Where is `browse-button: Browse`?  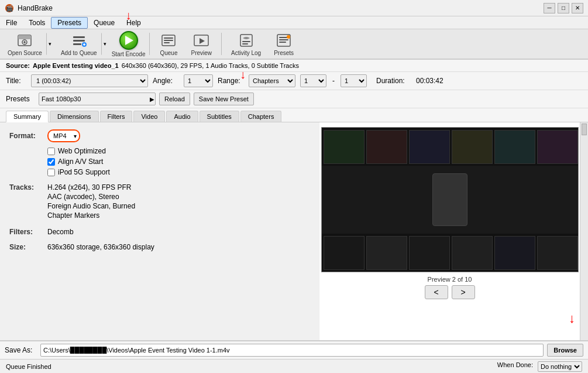 browse-button: Browse is located at coordinates (565, 350).